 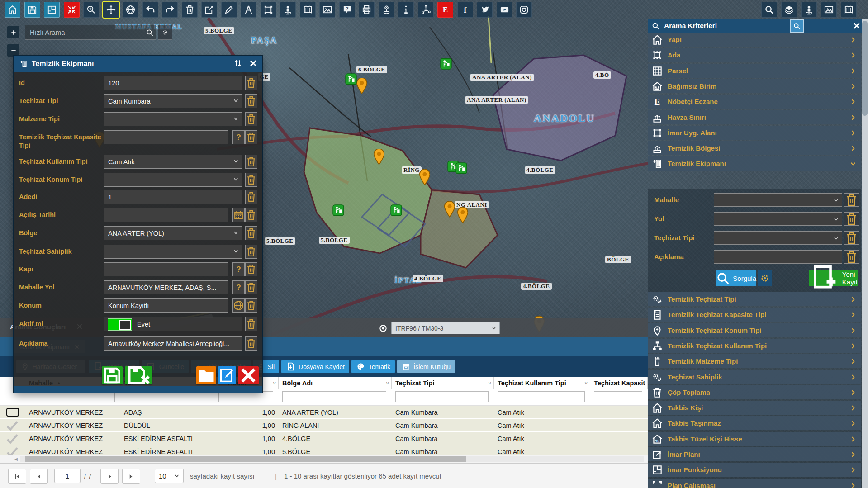 What do you see at coordinates (366, 10) in the screenshot?
I see `print-button` at bounding box center [366, 10].